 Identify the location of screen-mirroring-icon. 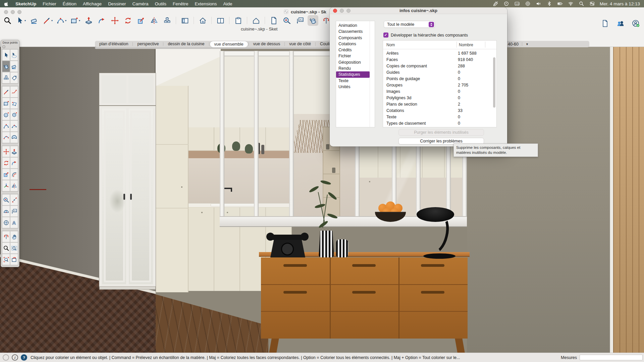
(528, 4).